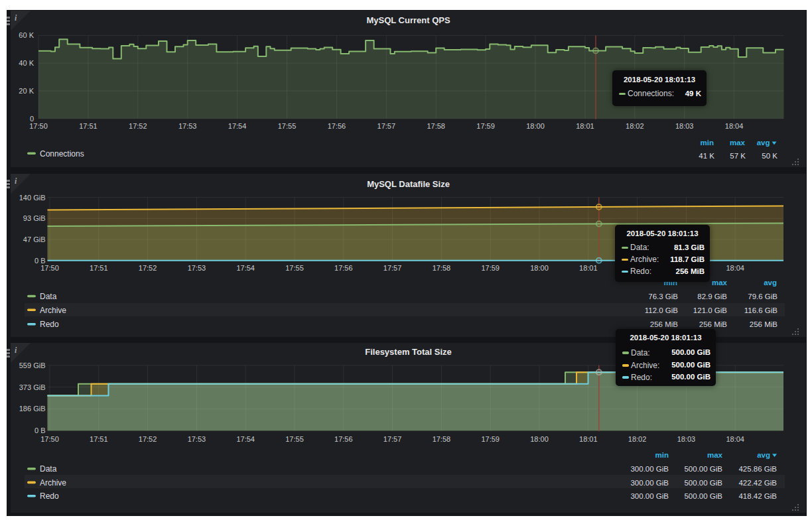  Describe the element at coordinates (707, 156) in the screenshot. I see `svg-text: 41 K` at that location.